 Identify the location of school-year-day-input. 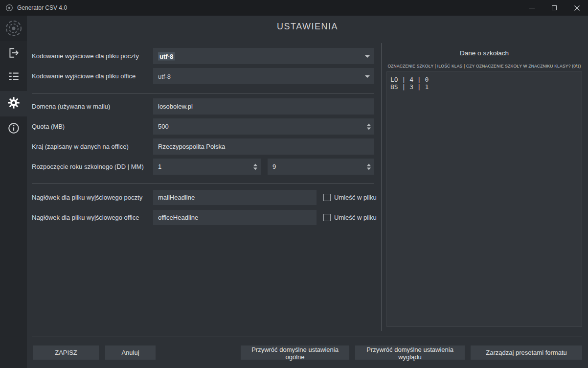
(207, 166).